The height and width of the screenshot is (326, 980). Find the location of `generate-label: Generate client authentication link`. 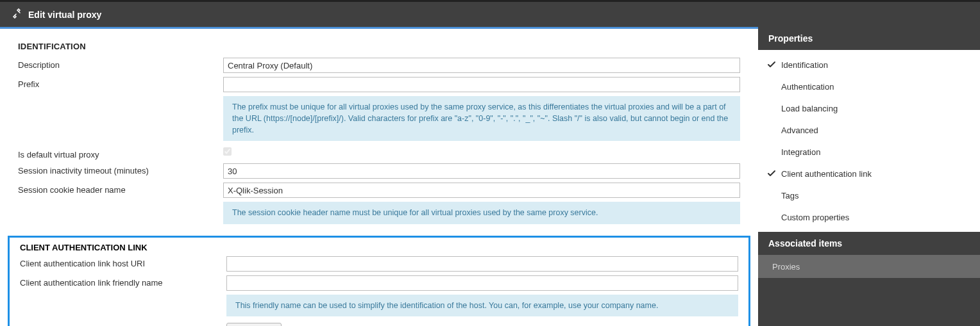

generate-label: Generate client authentication link is located at coordinates (123, 324).